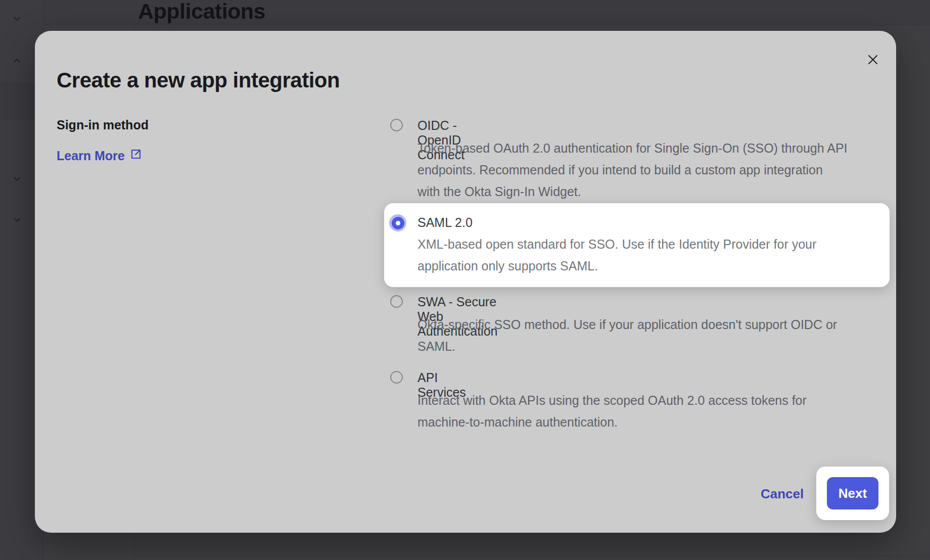 The image size is (930, 560). Describe the element at coordinates (445, 222) in the screenshot. I see `option-saml-label: SAML 2.0` at that location.